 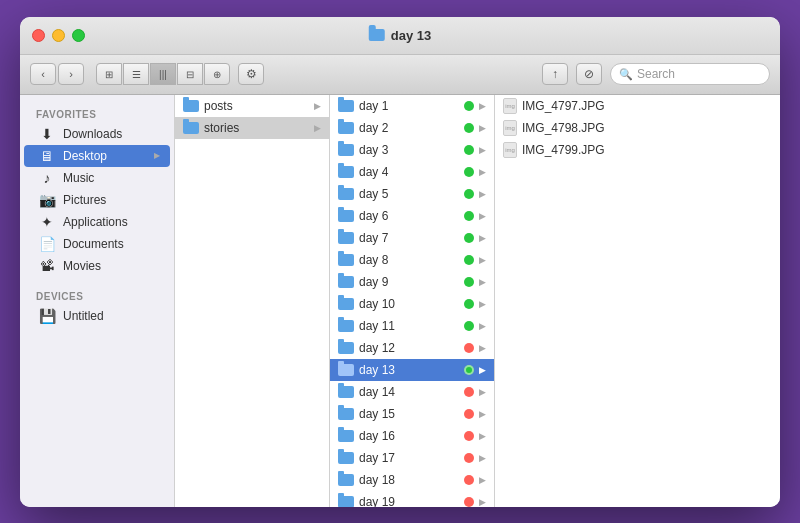 What do you see at coordinates (43, 74) in the screenshot?
I see `back-button: ‹` at bounding box center [43, 74].